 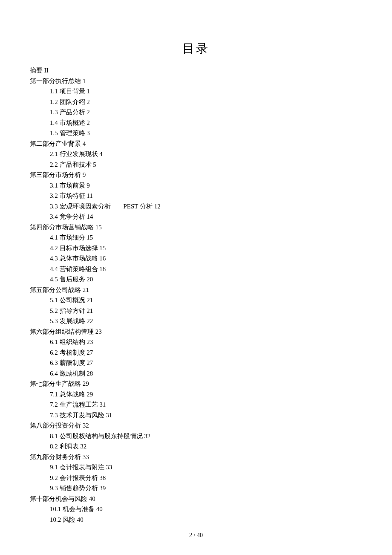 What do you see at coordinates (196, 489) in the screenshot?
I see `toc-entry: 9.3 销售趋势分析 39` at bounding box center [196, 489].